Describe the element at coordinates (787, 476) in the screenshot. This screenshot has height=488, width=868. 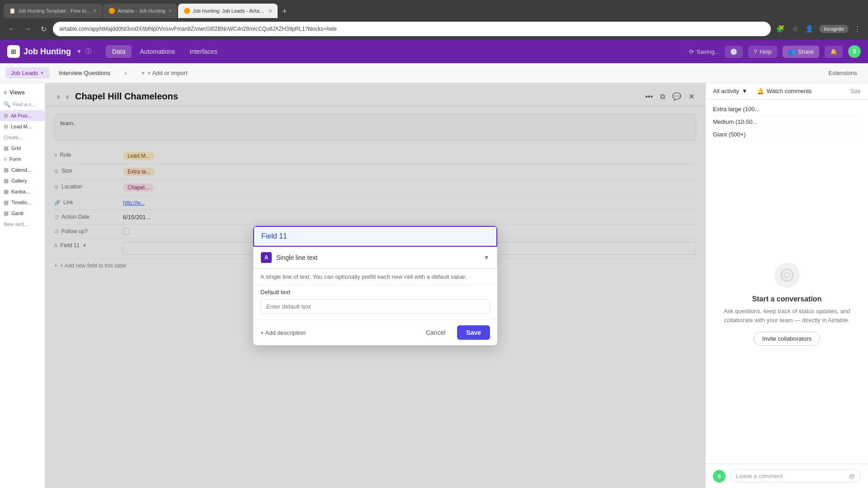
I see `right-panel-footer: S Leave a comment @` at that location.